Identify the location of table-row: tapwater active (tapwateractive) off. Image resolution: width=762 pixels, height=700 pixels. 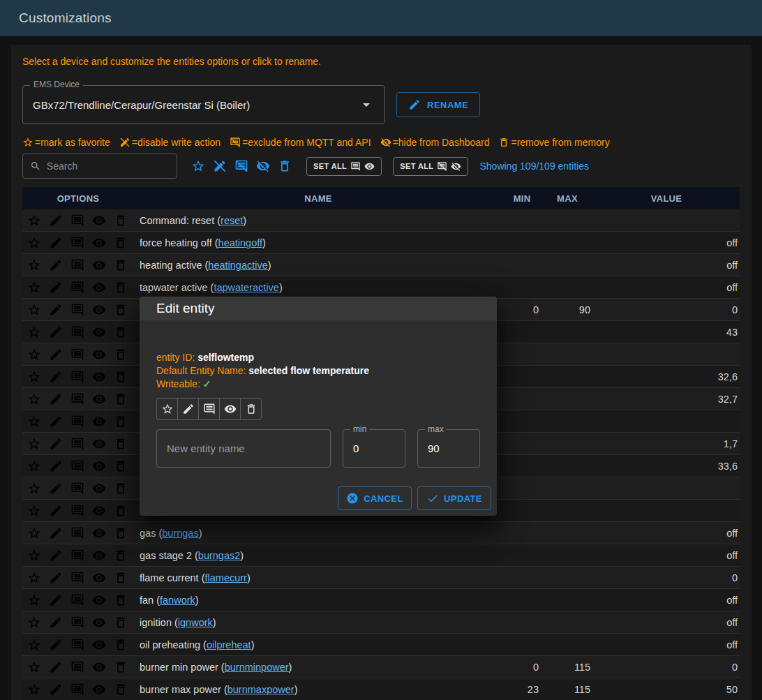
(381, 288).